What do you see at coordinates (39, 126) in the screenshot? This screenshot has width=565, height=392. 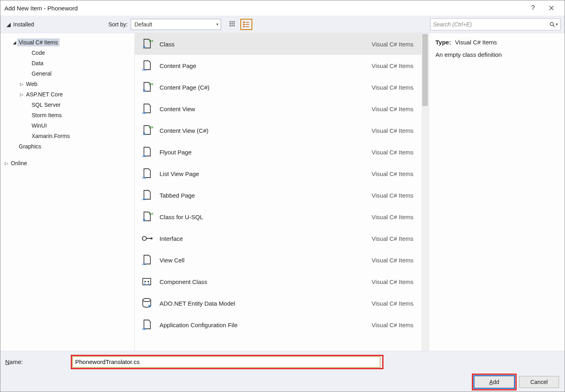 I see `tree-label: WinUI` at bounding box center [39, 126].